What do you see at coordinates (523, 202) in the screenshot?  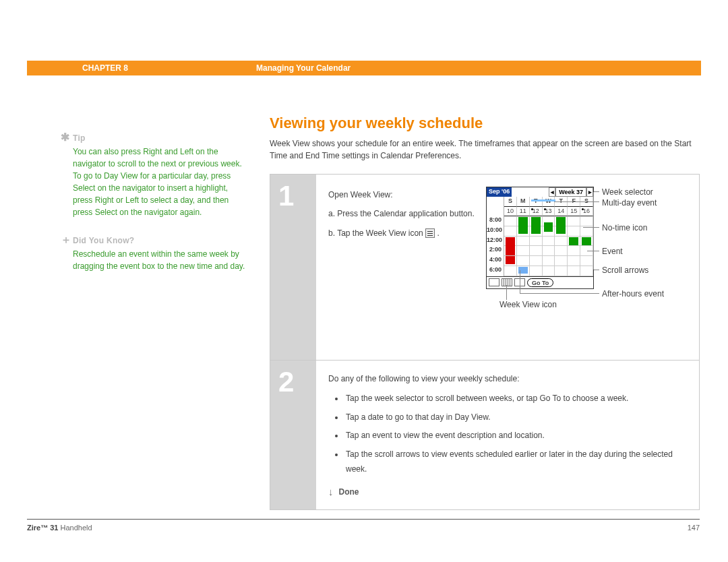 I see `day-head: M` at bounding box center [523, 202].